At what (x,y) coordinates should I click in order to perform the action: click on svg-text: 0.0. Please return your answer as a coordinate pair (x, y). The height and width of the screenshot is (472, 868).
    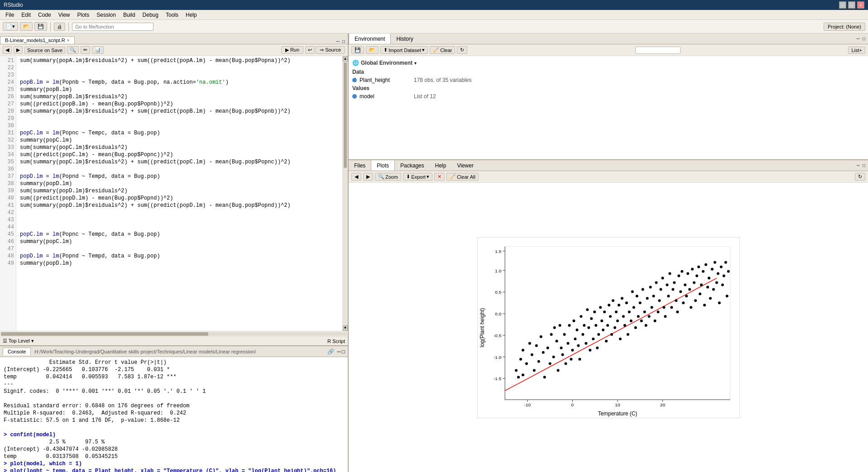
    Looking at the image, I should click on (498, 314).